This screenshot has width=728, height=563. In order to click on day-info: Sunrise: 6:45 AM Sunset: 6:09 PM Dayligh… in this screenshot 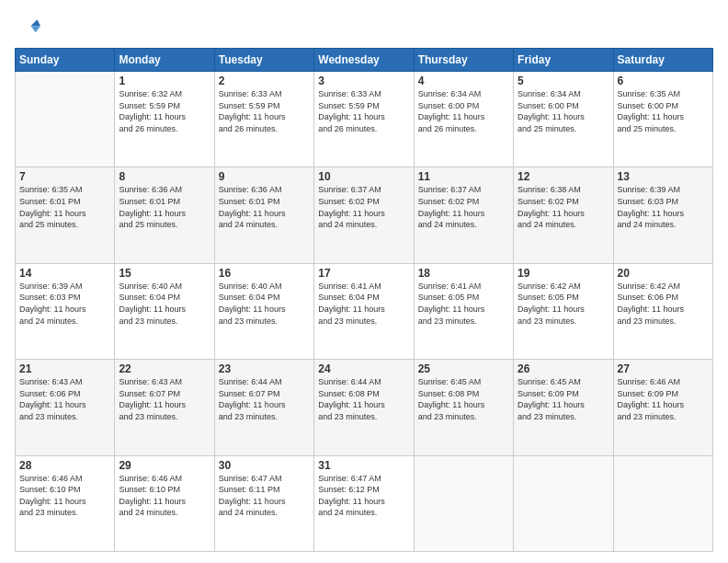, I will do `click(563, 399)`.